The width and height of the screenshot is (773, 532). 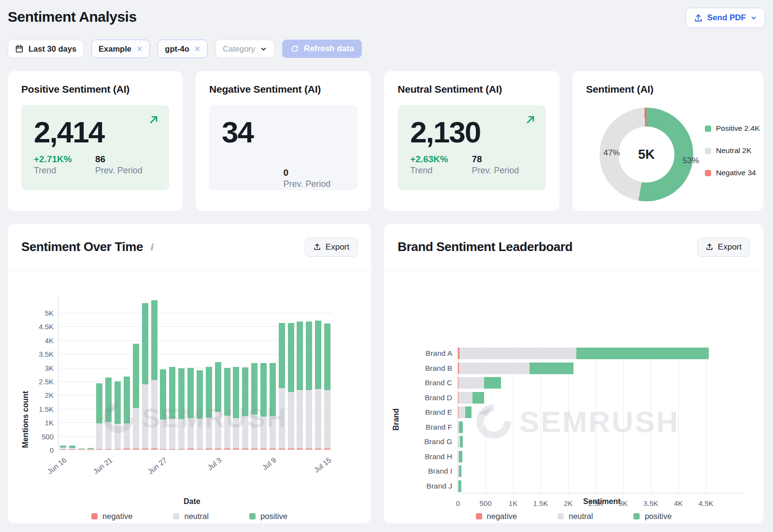 I want to click on legend-item-negative: Negative 34, so click(x=732, y=173).